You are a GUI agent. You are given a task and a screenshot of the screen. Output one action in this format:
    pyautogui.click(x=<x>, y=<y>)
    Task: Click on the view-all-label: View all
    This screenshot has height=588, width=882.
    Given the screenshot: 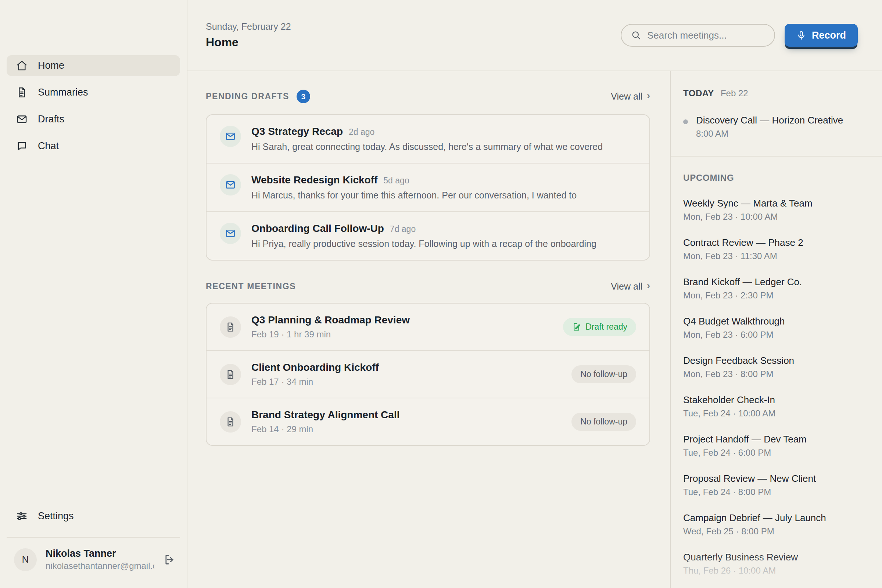 What is the action you would take?
    pyautogui.click(x=627, y=286)
    